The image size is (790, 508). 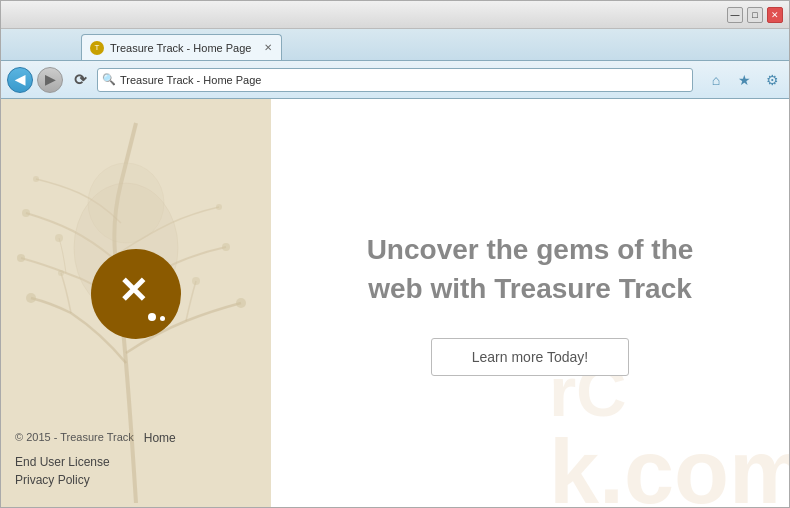 What do you see at coordinates (735, 15) in the screenshot?
I see `minimize-button: —` at bounding box center [735, 15].